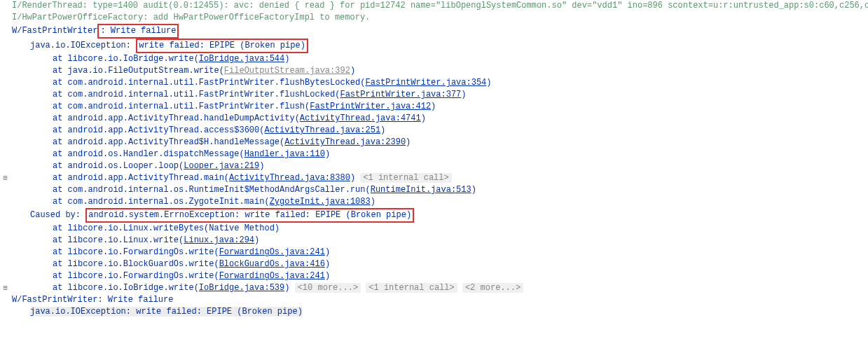 The height and width of the screenshot is (360, 868). What do you see at coordinates (222, 46) in the screenshot?
I see `error-highlight: write failed: EPIPE (Broken pipe)` at bounding box center [222, 46].